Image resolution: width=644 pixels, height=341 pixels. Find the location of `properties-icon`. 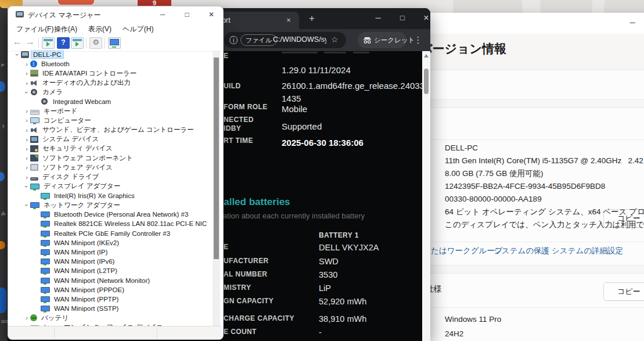

properties-icon is located at coordinates (48, 43).